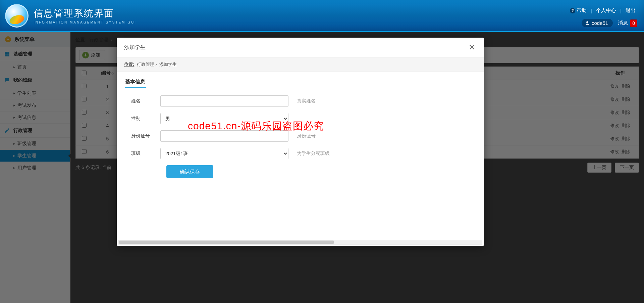 The image size is (644, 303). I want to click on submit-button: 确认保存, so click(190, 172).